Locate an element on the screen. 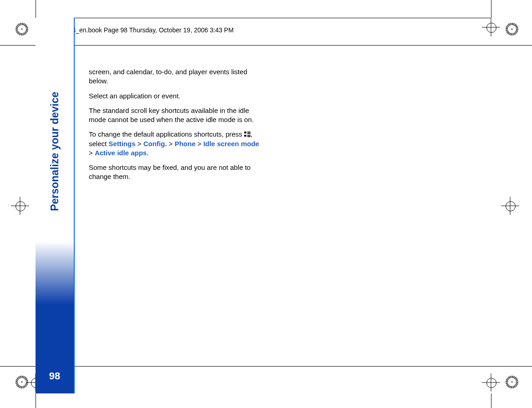  page-number: 98 is located at coordinates (55, 376).